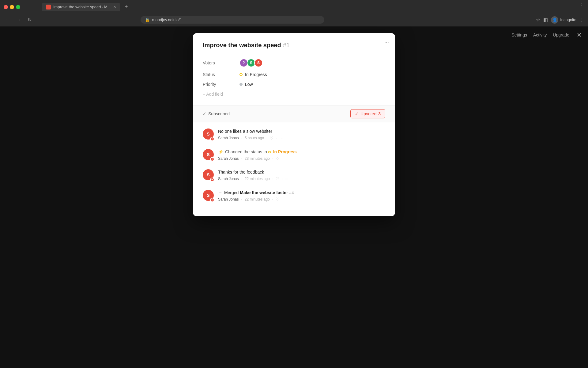 This screenshot has height=368, width=588. I want to click on incognito-badge: 👤 Incognito, so click(564, 20).